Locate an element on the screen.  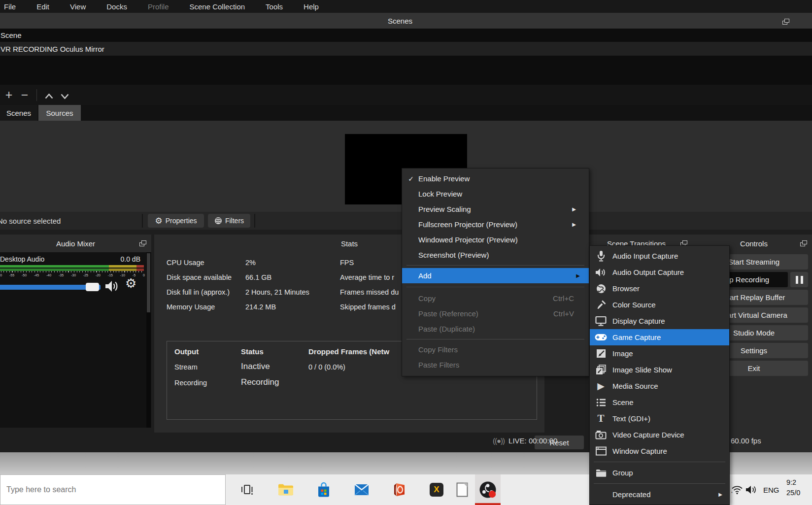
menu-docks: Docks is located at coordinates (117, 6).